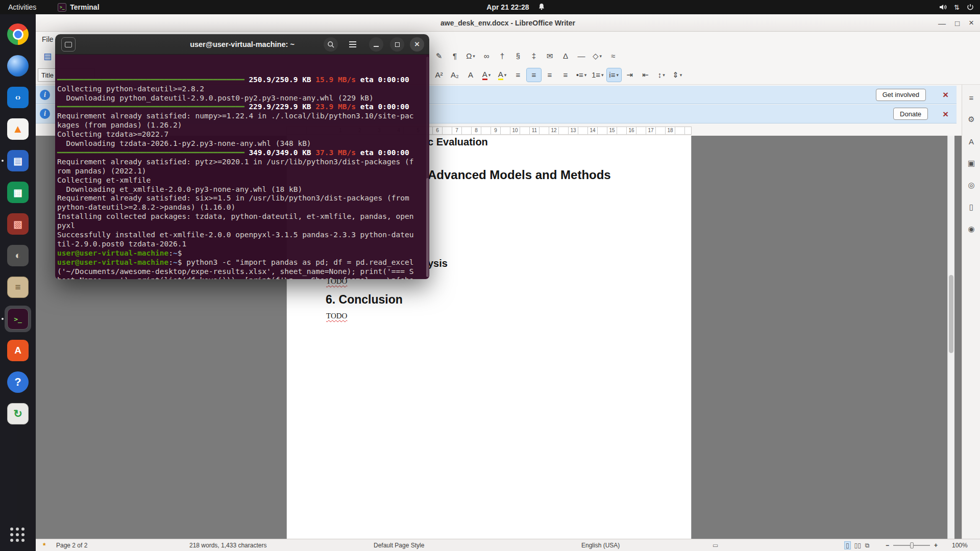 The height and width of the screenshot is (551, 980). Describe the element at coordinates (337, 316) in the screenshot. I see `todo-text-2: TODO` at that location.